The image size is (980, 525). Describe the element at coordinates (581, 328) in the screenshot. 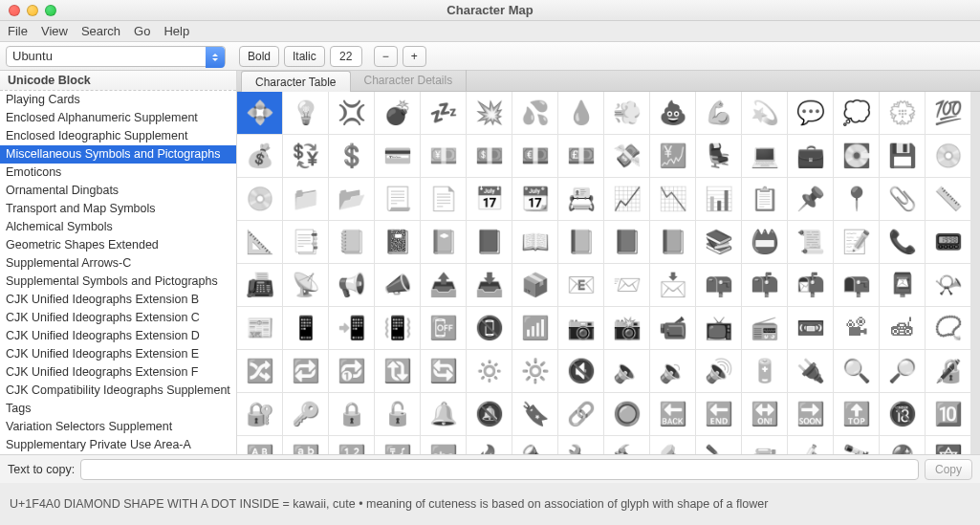

I see `character-cell: 📷` at that location.